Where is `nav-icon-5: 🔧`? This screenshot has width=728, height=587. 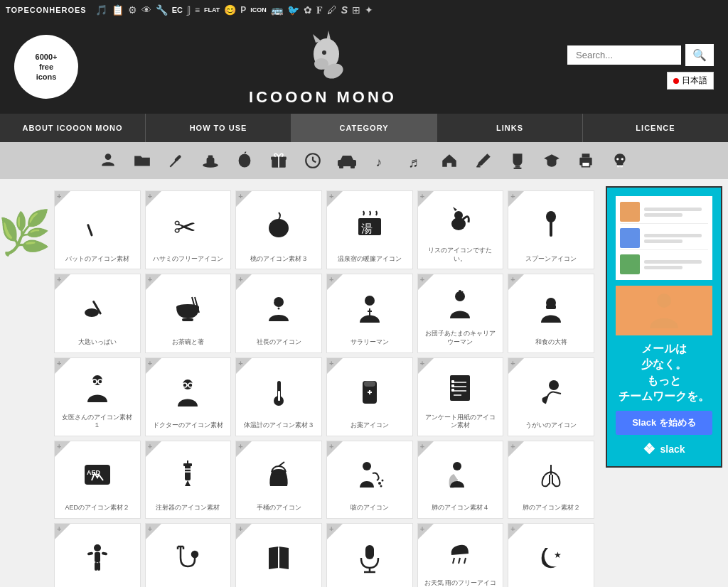 nav-icon-5: 🔧 is located at coordinates (162, 10).